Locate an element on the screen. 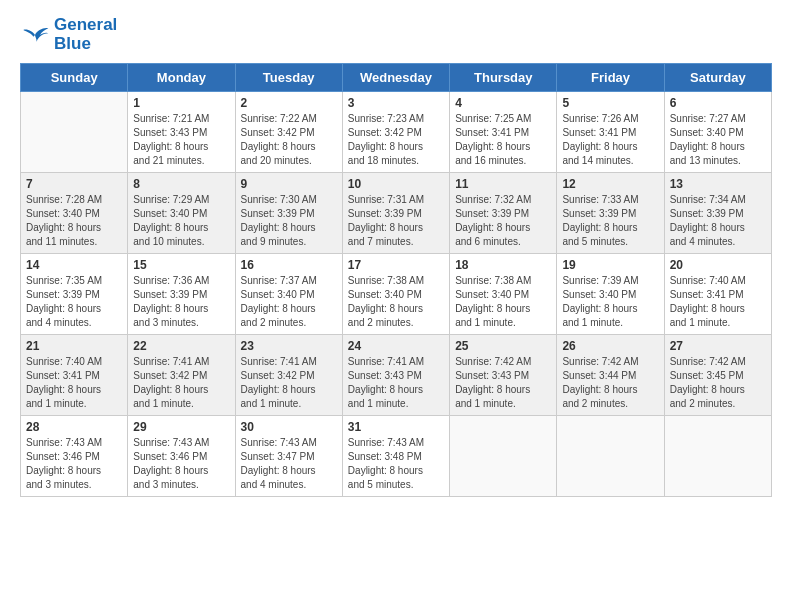 The image size is (792, 612). day-number: 19 is located at coordinates (610, 265).